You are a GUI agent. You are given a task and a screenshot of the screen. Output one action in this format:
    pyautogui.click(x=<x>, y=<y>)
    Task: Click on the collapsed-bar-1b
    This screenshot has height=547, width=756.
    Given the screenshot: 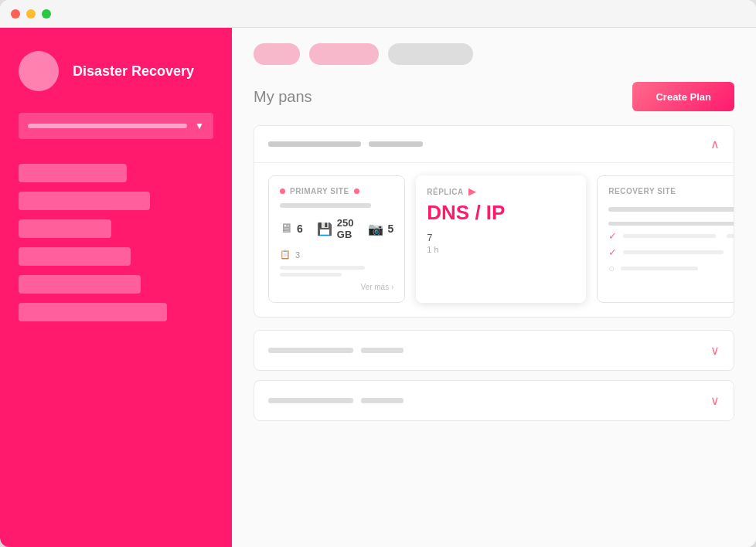 What is the action you would take?
    pyautogui.click(x=382, y=351)
    